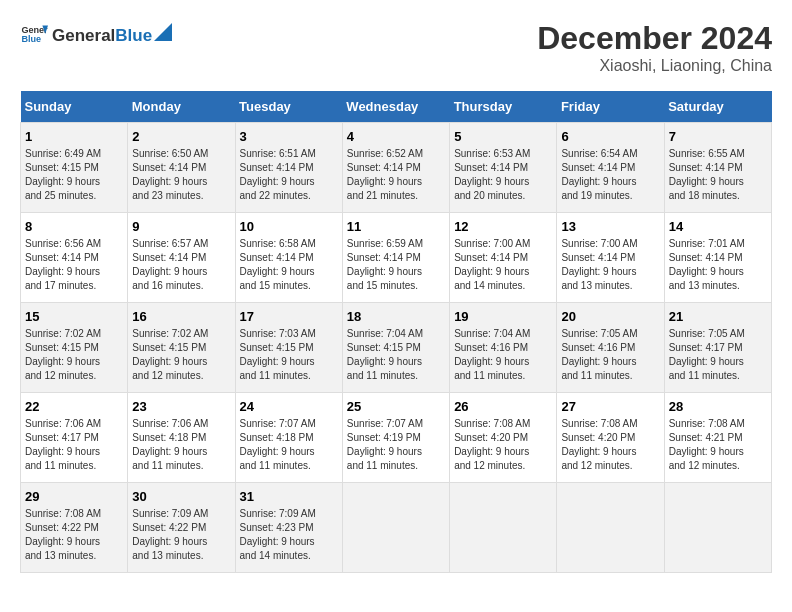  What do you see at coordinates (503, 136) in the screenshot?
I see `day-number: 5` at bounding box center [503, 136].